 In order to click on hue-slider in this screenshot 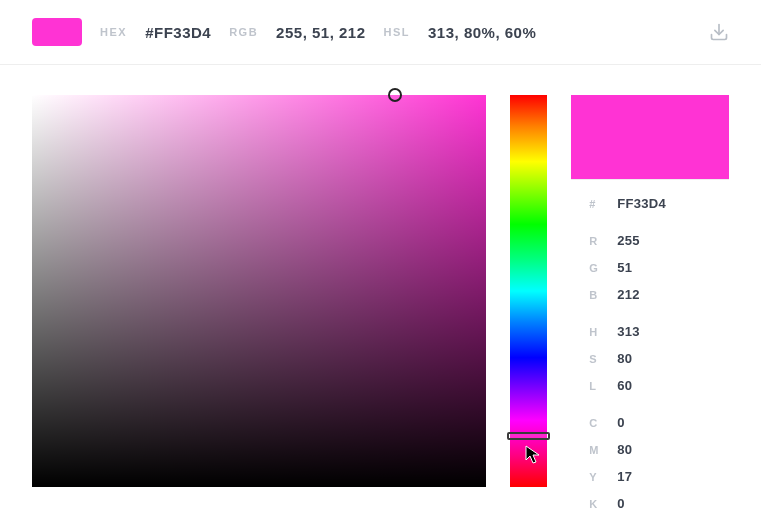, I will do `click(528, 291)`.